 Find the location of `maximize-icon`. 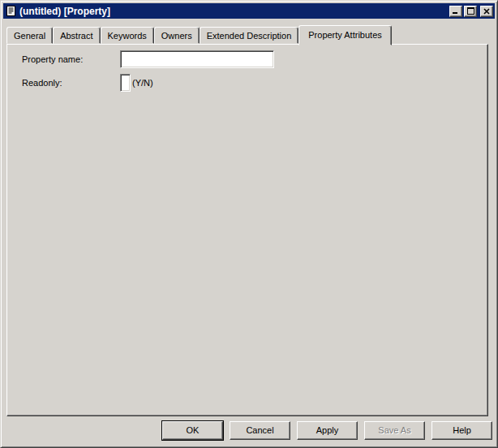

maximize-icon is located at coordinates (470, 11).